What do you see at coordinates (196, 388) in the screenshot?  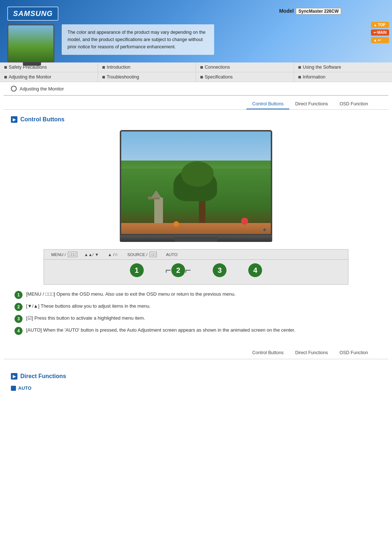 I see `auto-subsection: AUTO` at bounding box center [196, 388].